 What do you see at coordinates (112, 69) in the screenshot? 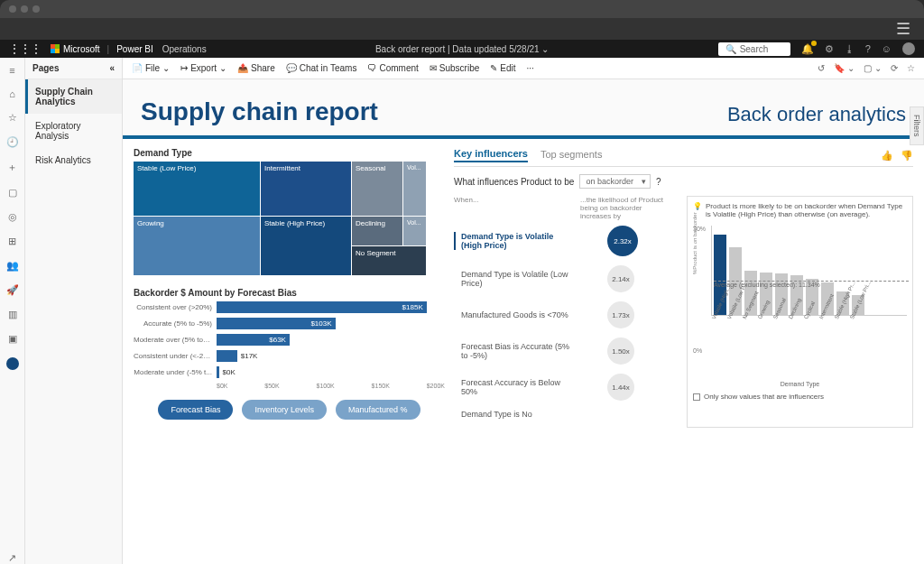
I see `collapse-pages-icon: «` at bounding box center [112, 69].